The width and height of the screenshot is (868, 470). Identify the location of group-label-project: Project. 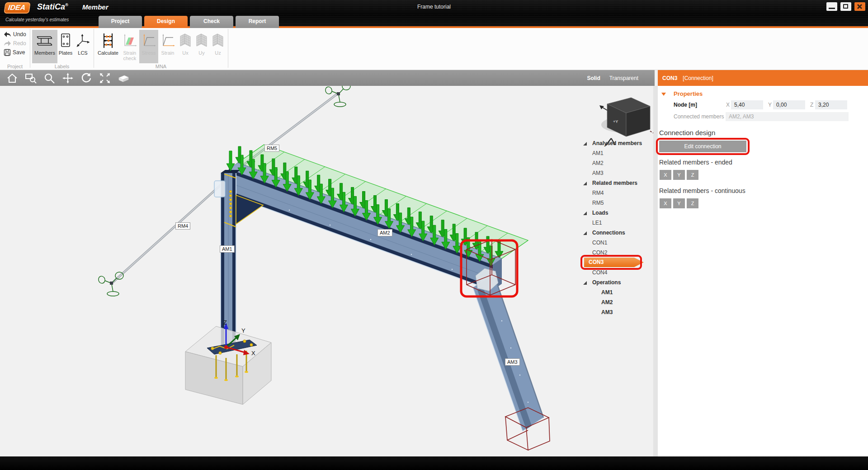
(15, 66).